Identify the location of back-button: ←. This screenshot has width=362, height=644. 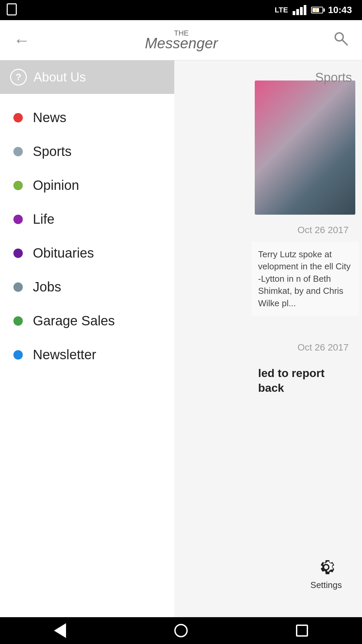
(22, 40).